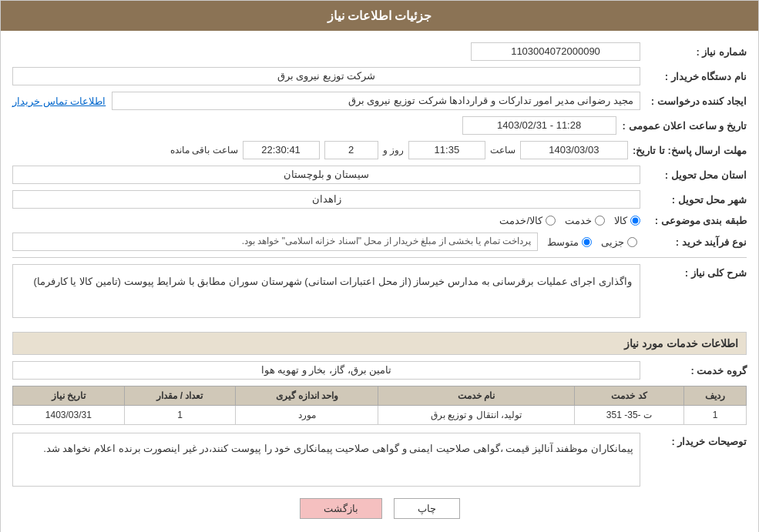 The image size is (759, 532). Describe the element at coordinates (379, 15) in the screenshot. I see `page-header: جزئیات اطلاعات نیاز` at that location.